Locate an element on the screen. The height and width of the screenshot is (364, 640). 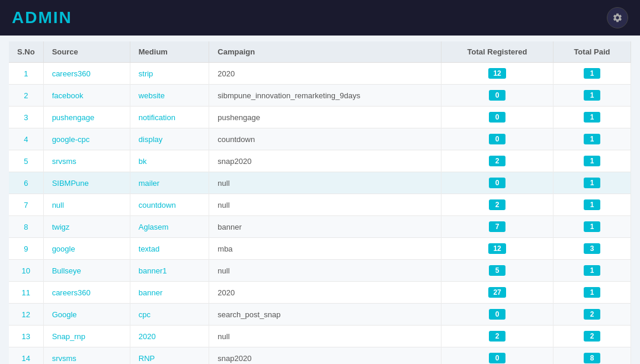
cell-medium: textad is located at coordinates (169, 249).